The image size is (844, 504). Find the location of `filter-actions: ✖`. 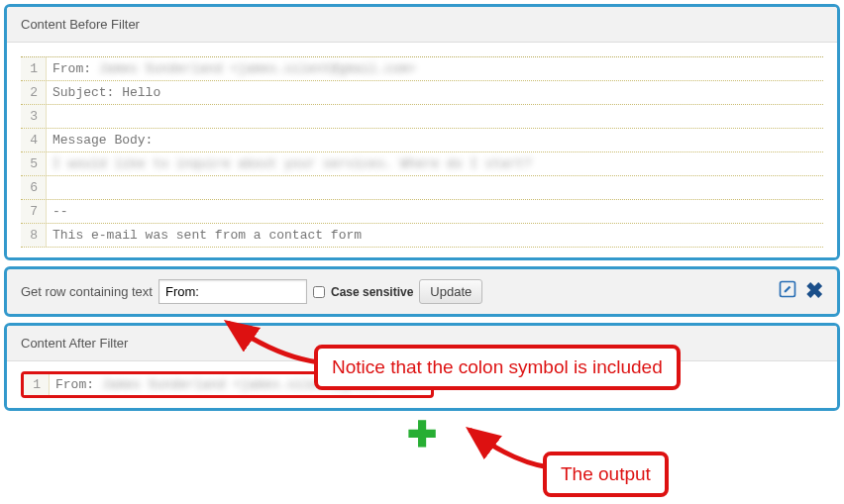

filter-actions: ✖ is located at coordinates (800, 291).